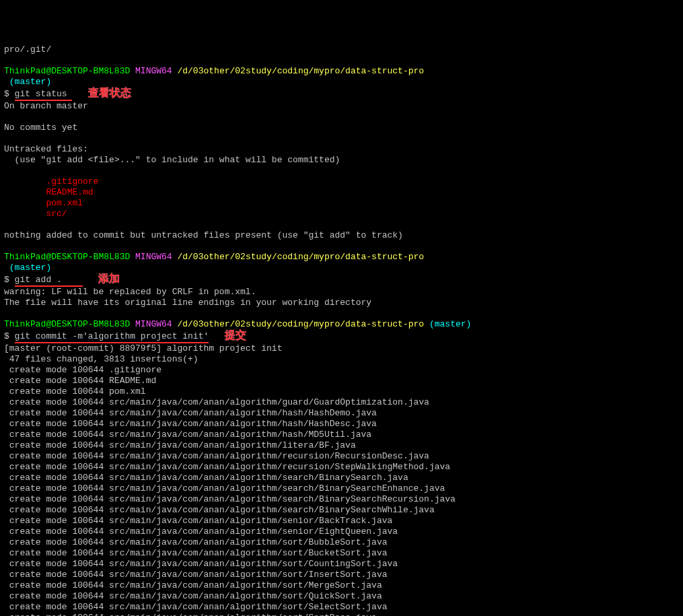  What do you see at coordinates (67, 257) in the screenshot?
I see `prompt2-userhost: ThinkPad@DESKTOP-BM8L83D` at bounding box center [67, 257].